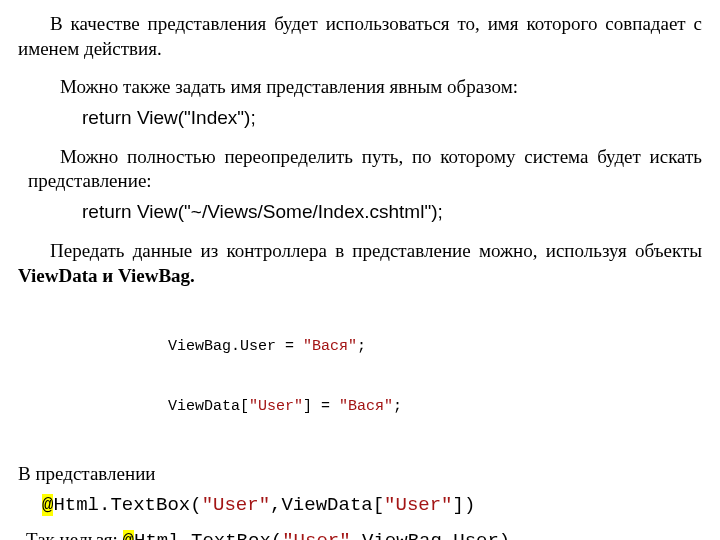 This screenshot has width=720, height=540. Describe the element at coordinates (431, 535) in the screenshot. I see `code-text: ,ViewBag.User)` at that location.